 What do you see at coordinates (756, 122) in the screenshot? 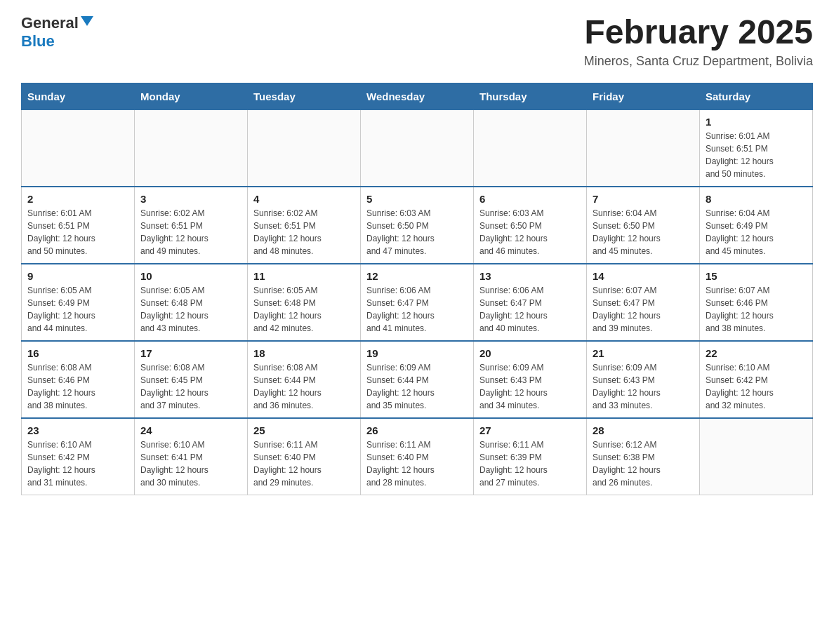
I see `day-number: 1` at bounding box center [756, 122].